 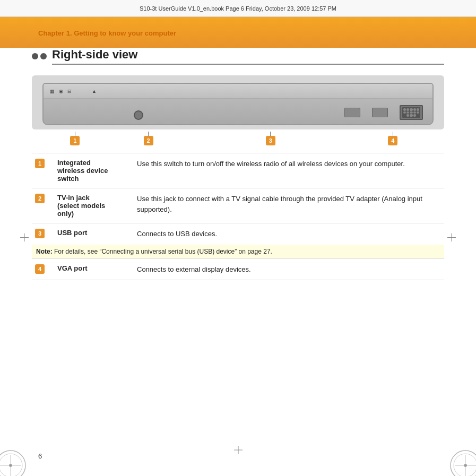 What do you see at coordinates (238, 8) in the screenshot?
I see `header-text: S10-3t UserGuide V1.0_en.book Page 6 Fri…` at bounding box center [238, 8].